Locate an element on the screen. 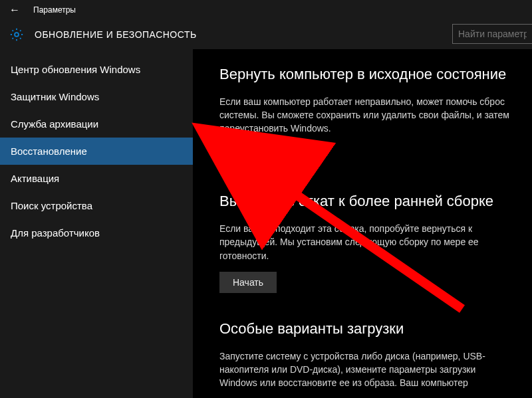  section-title: ОБНОВЛЕНИЕ И БЕЗОПАСНОСТЬ is located at coordinates (116, 35).